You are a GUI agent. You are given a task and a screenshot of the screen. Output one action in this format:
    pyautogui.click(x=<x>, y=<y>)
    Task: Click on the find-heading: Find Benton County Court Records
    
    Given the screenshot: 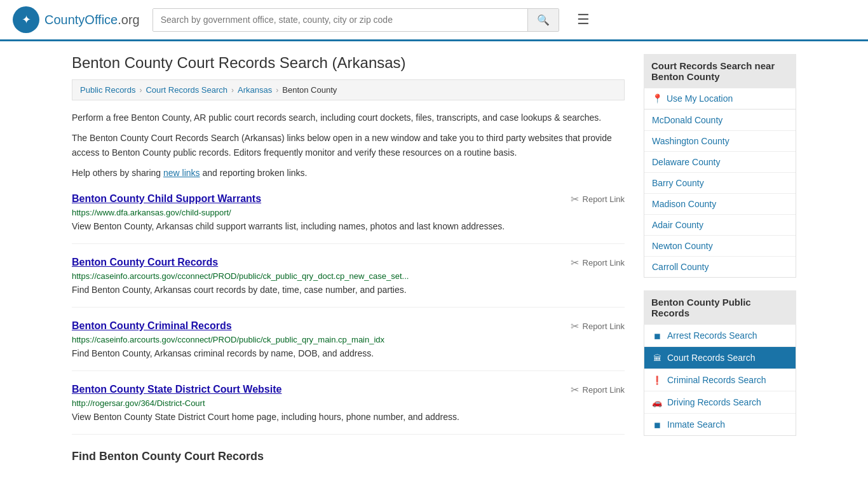 What is the action you would take?
    pyautogui.click(x=348, y=456)
    